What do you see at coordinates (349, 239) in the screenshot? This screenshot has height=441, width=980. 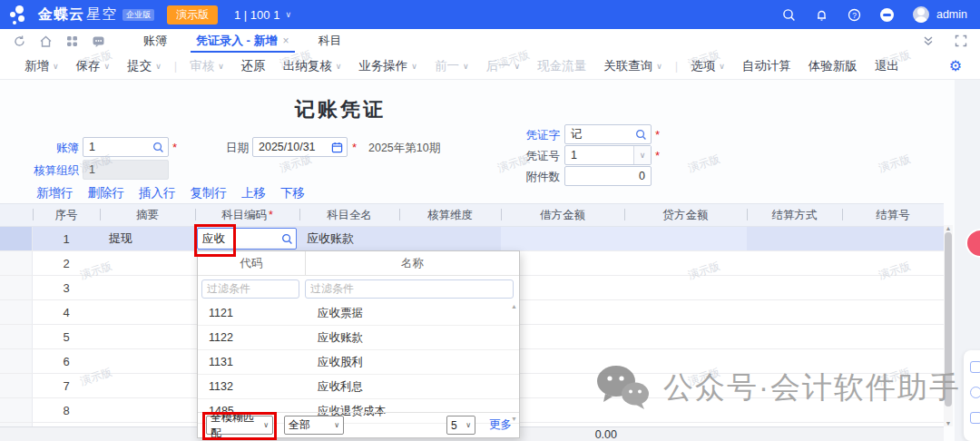 I see `account-name-cell: 应收账款` at bounding box center [349, 239].